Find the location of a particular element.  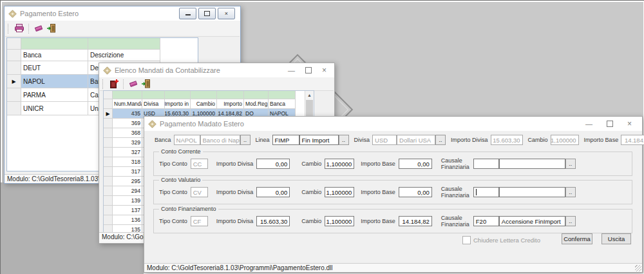

print-button is located at coordinates (19, 28).